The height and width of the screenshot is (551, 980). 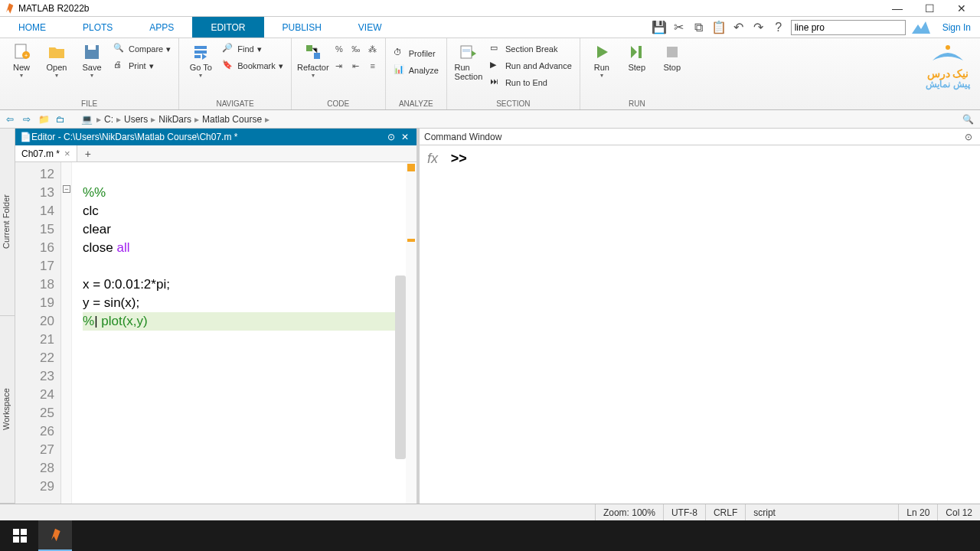 What do you see at coordinates (216, 137) in the screenshot?
I see `editor-header: 📄 Editor - C:\Users\NikDars\Matlab Cours…` at bounding box center [216, 137].